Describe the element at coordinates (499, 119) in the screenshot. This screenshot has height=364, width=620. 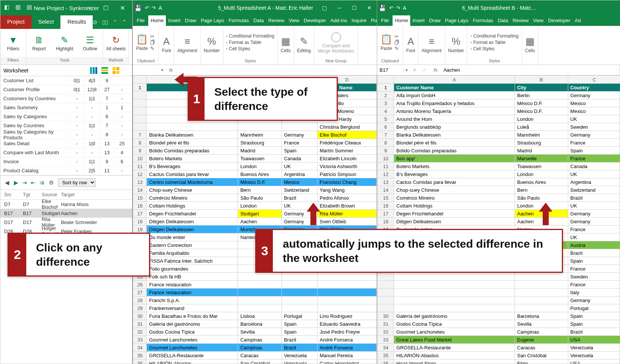
I see `table-row: 5Around the HornLondonUK` at that location.